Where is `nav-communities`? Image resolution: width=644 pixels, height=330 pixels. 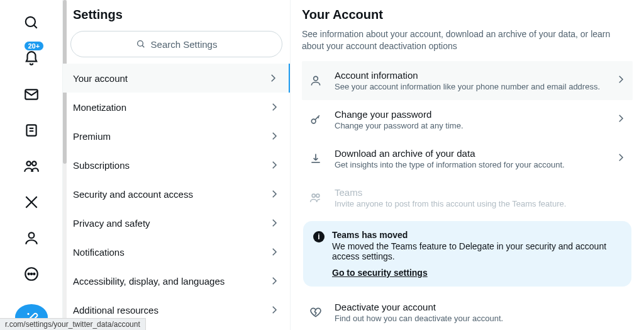 nav-communities is located at coordinates (31, 166).